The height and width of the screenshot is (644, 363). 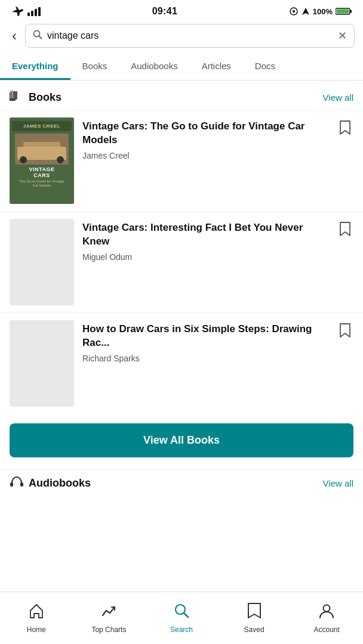 What do you see at coordinates (182, 618) in the screenshot?
I see `bottom-nav: Home Top Charts Search Saved` at bounding box center [182, 618].